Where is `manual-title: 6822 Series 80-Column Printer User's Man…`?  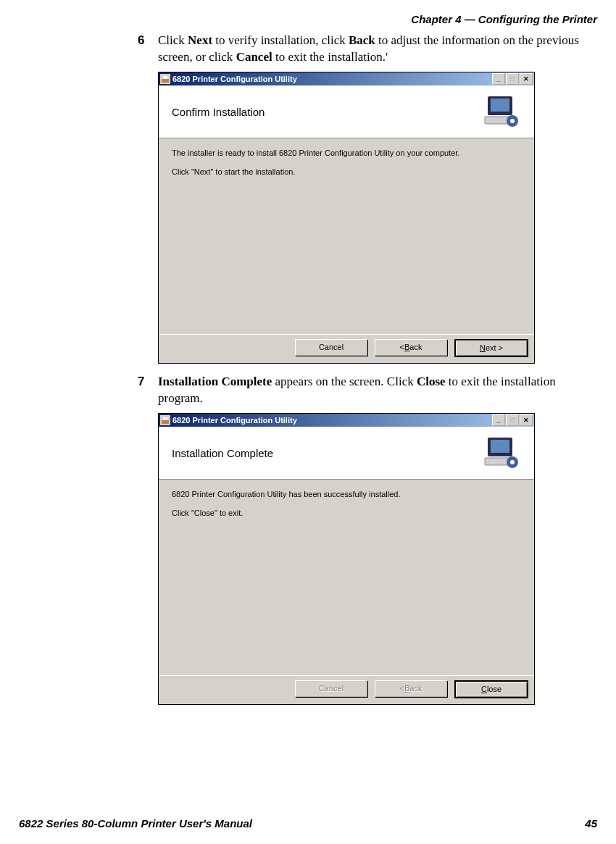 manual-title: 6822 Series 80-Column Printer User's Man… is located at coordinates (136, 823).